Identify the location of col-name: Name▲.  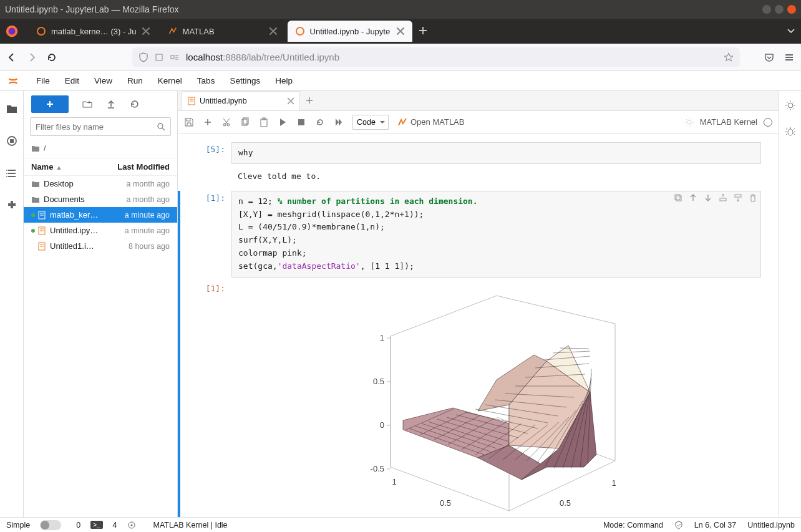
(46, 167).